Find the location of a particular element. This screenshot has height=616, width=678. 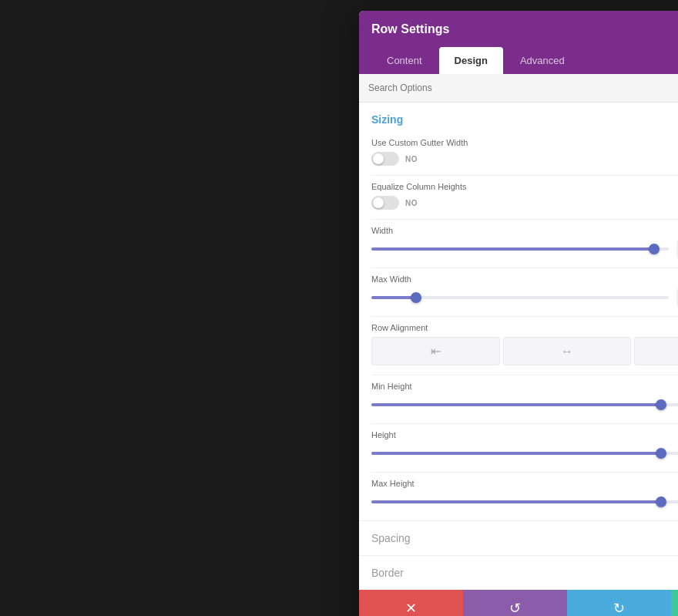

max-width-slider-row: 2 is located at coordinates (525, 298).